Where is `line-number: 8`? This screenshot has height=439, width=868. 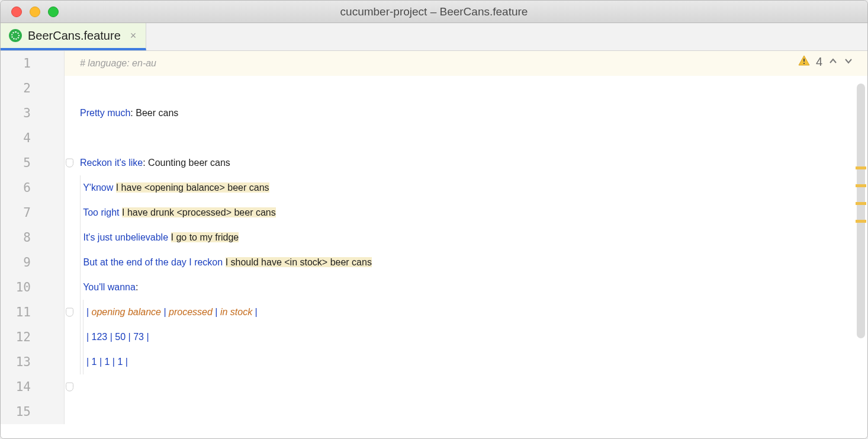
line-number: 8 is located at coordinates (33, 238).